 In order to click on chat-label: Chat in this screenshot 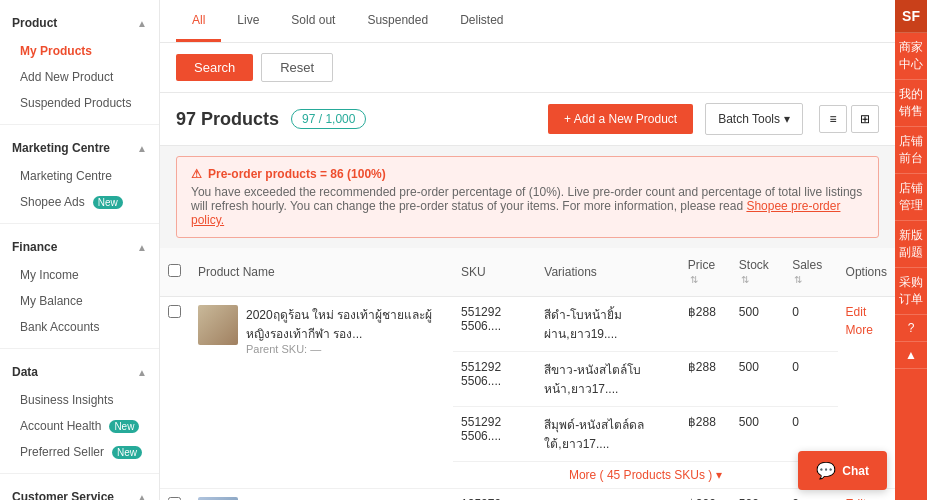, I will do `click(856, 471)`.